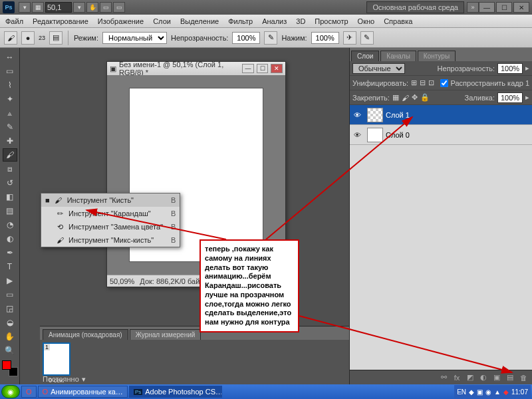 The image size is (532, 399). Describe the element at coordinates (10, 169) in the screenshot. I see `stamp-tool: ⧈` at that location.